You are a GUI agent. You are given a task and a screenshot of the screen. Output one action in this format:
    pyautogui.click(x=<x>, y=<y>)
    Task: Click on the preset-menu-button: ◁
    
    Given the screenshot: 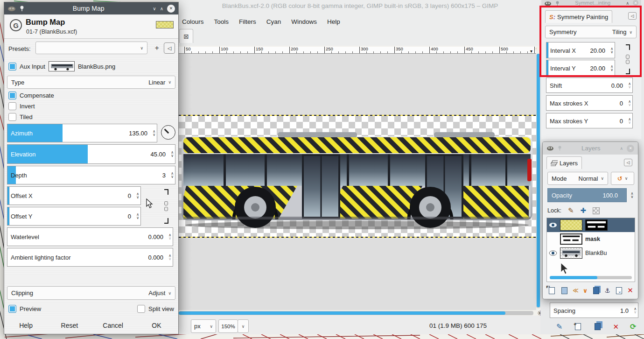 What is the action you would take?
    pyautogui.click(x=169, y=48)
    